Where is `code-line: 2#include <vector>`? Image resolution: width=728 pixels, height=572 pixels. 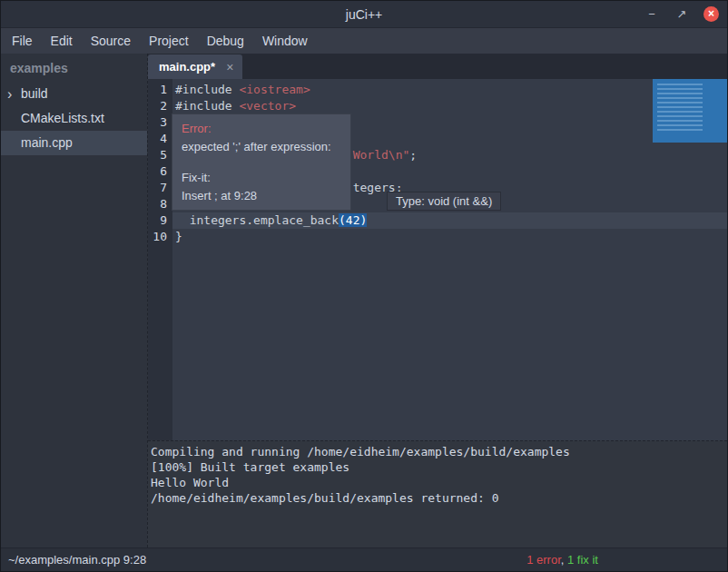
code-line: 2#include <vector> is located at coordinates (438, 106).